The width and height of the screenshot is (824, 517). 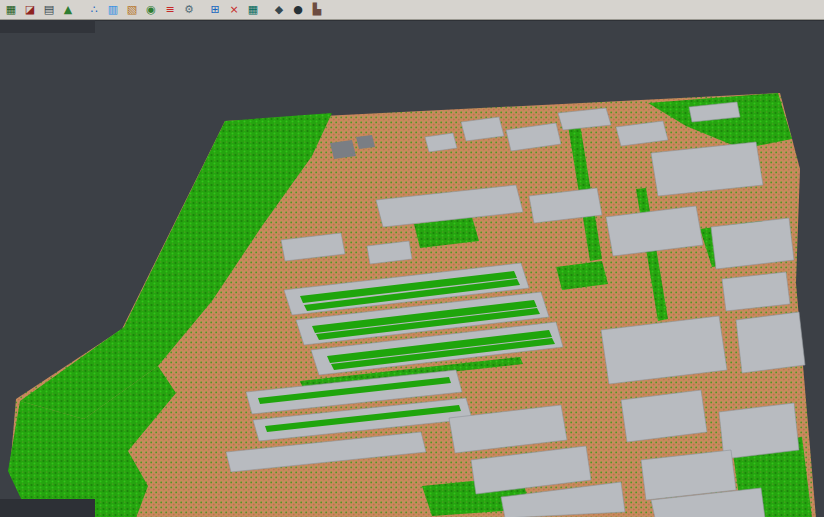 I want to click on mesh-icon: ◆, so click(x=279, y=10).